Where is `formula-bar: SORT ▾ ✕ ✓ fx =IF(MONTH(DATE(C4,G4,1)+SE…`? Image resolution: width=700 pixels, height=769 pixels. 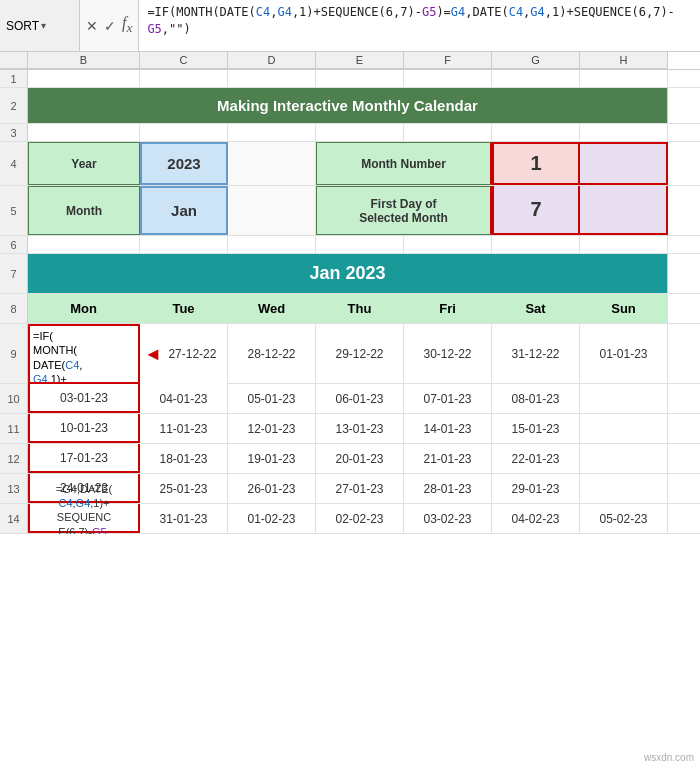
formula-bar: SORT ▾ ✕ ✓ fx =IF(MONTH(DATE(C4,G4,1)+SE… is located at coordinates (350, 26).